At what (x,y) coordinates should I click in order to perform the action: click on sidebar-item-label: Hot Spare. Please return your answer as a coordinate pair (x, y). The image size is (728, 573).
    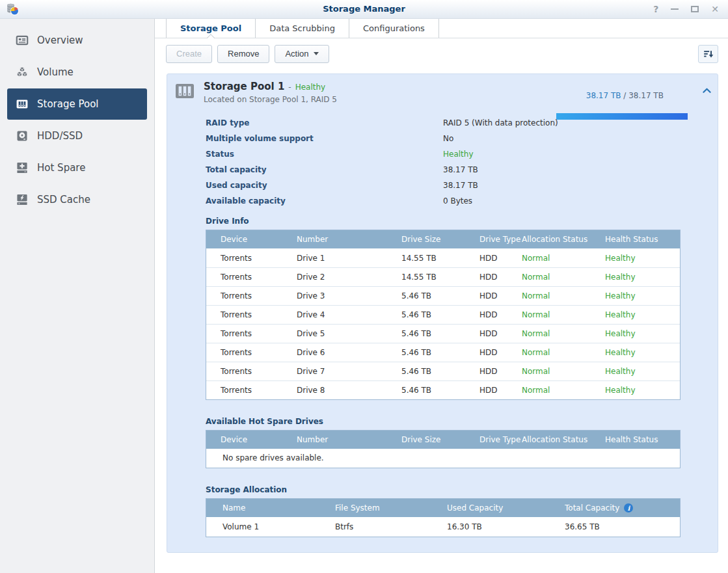
    Looking at the image, I should click on (61, 168).